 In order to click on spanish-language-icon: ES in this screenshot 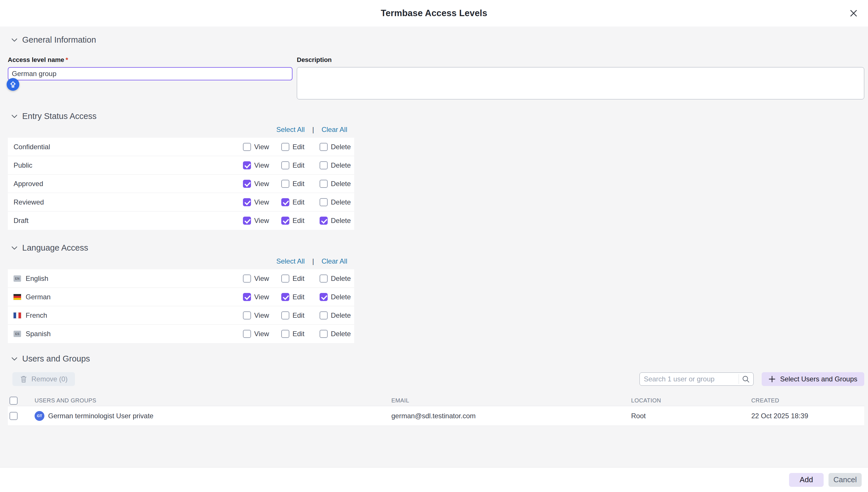, I will do `click(17, 334)`.